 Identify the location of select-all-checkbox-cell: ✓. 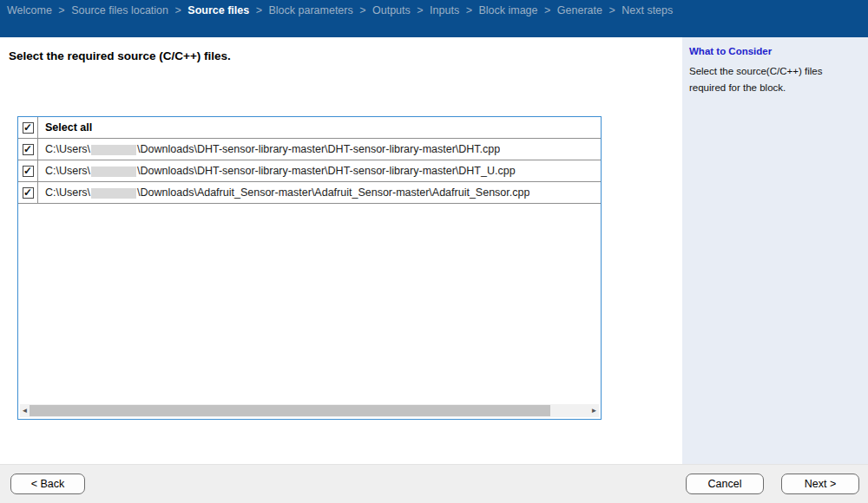
(28, 127).